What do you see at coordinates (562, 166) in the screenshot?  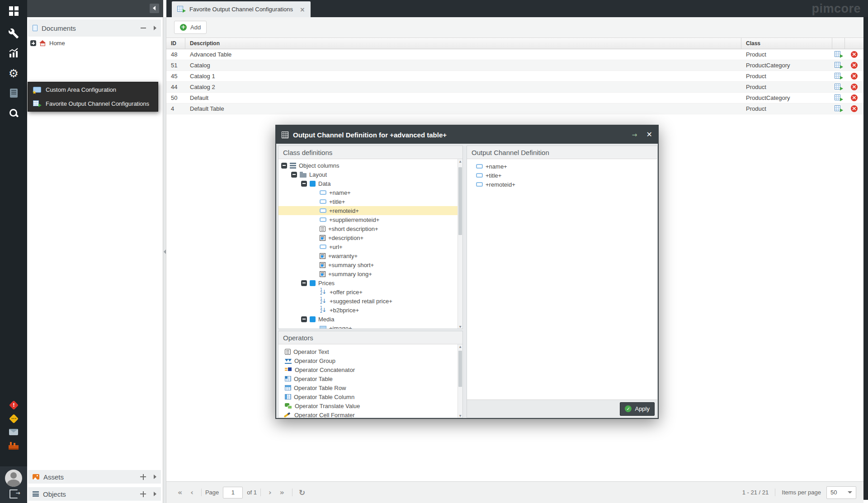 I see `output-item: +name+` at bounding box center [562, 166].